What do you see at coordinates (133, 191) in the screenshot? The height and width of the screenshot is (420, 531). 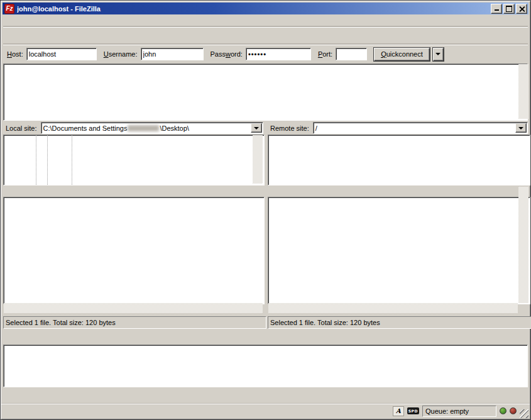 I see `local-file-list-header` at bounding box center [133, 191].